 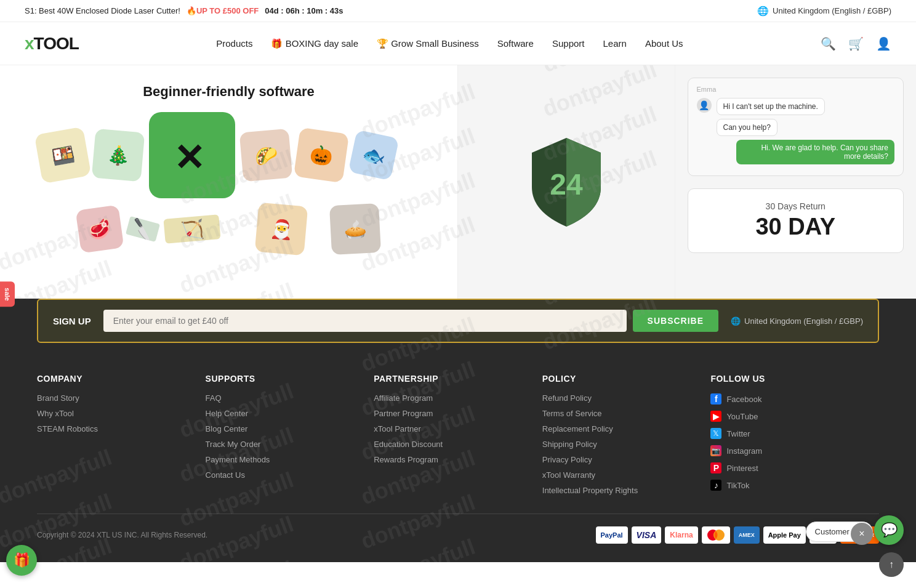 I want to click on banner-timer: 04d : 06h : 10m : 43s, so click(x=304, y=11).